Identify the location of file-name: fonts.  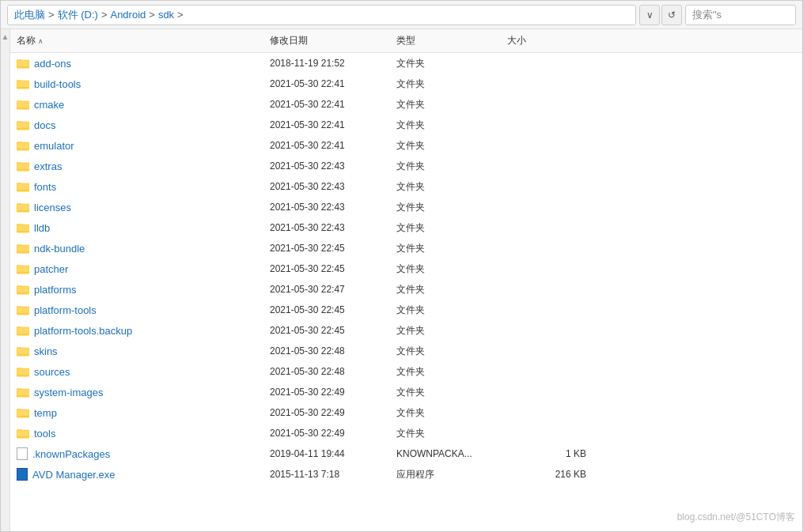
(143, 187).